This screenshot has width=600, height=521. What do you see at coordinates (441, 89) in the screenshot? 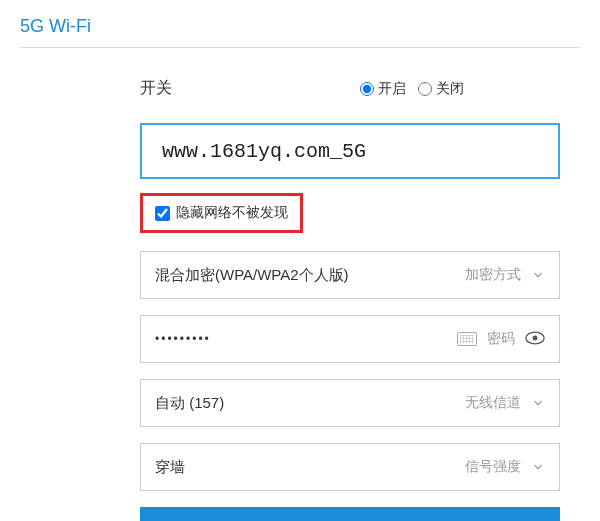
I see `switch-off-option: 关闭` at bounding box center [441, 89].